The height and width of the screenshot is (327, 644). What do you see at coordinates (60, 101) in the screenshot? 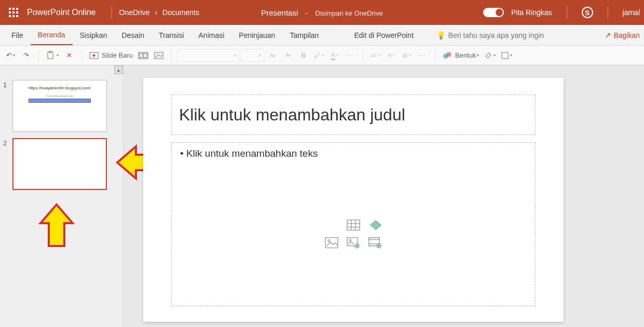
I see `thumb1-bar` at bounding box center [60, 101].